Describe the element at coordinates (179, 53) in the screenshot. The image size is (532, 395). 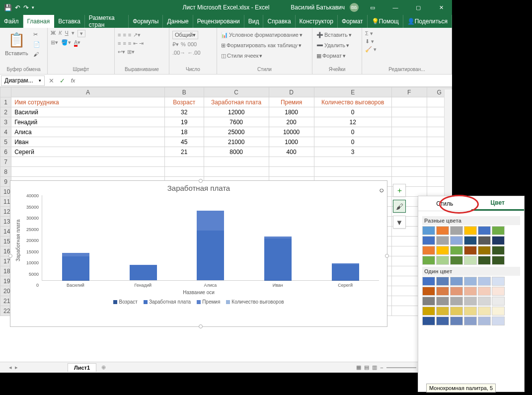
I see `inc-decimal-icon: .00→` at that location.